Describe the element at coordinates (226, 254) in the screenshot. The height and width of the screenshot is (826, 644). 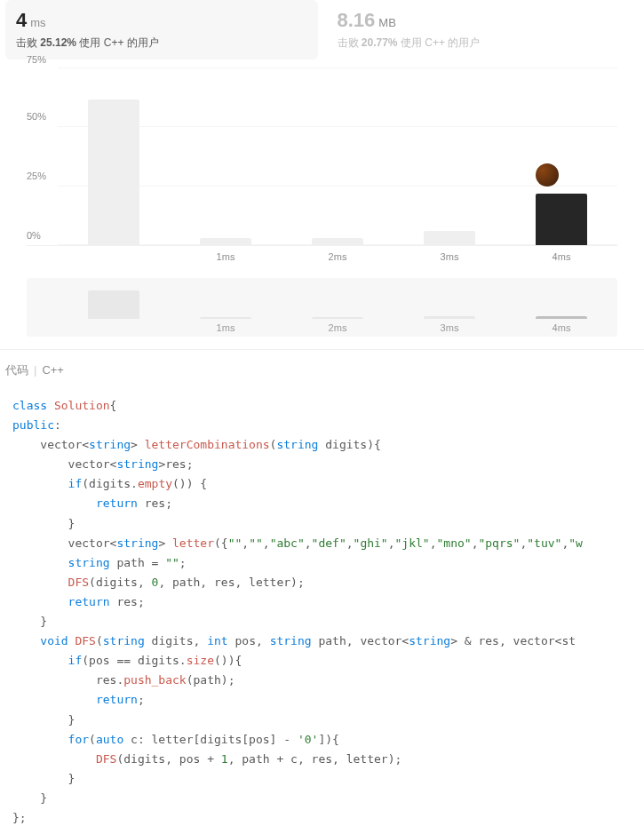
I see `xtick: 1ms` at that location.